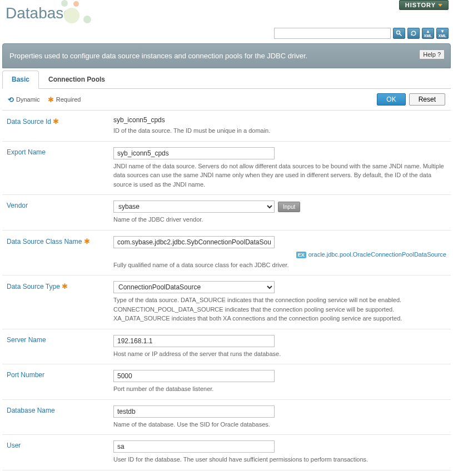  What do you see at coordinates (194, 341) in the screenshot?
I see `input-server-name` at bounding box center [194, 341].